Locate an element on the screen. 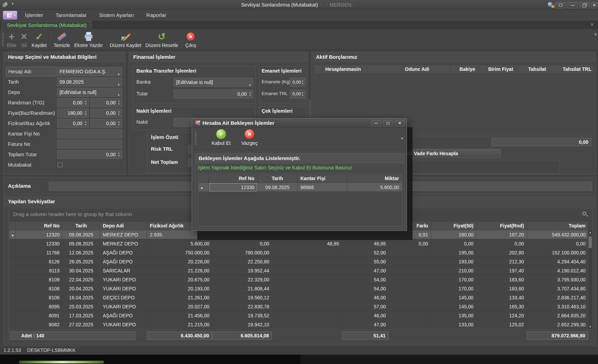 This screenshot has width=598, height=364. tab-close-icon: ✕ is located at coordinates (592, 25).